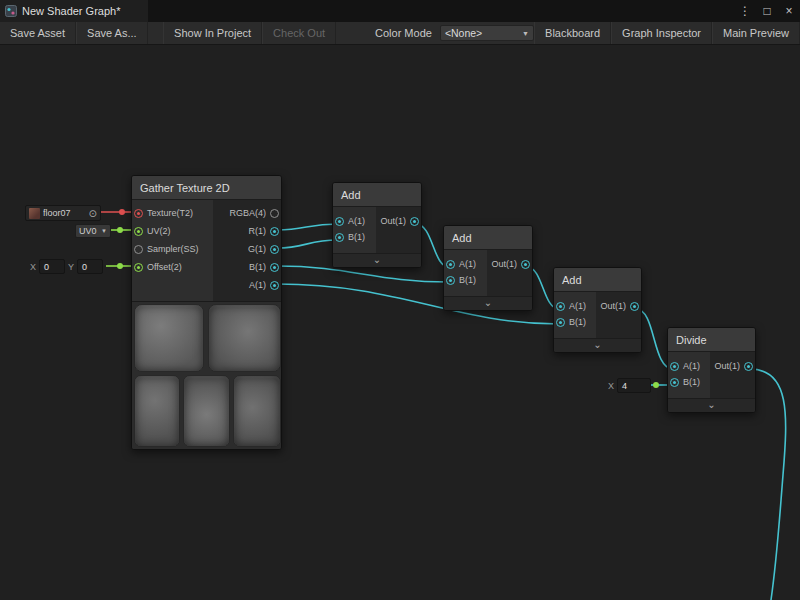 The width and height of the screenshot is (800, 600). Describe the element at coordinates (172, 231) in the screenshot. I see `input-row-uv: UV(2)` at that location.